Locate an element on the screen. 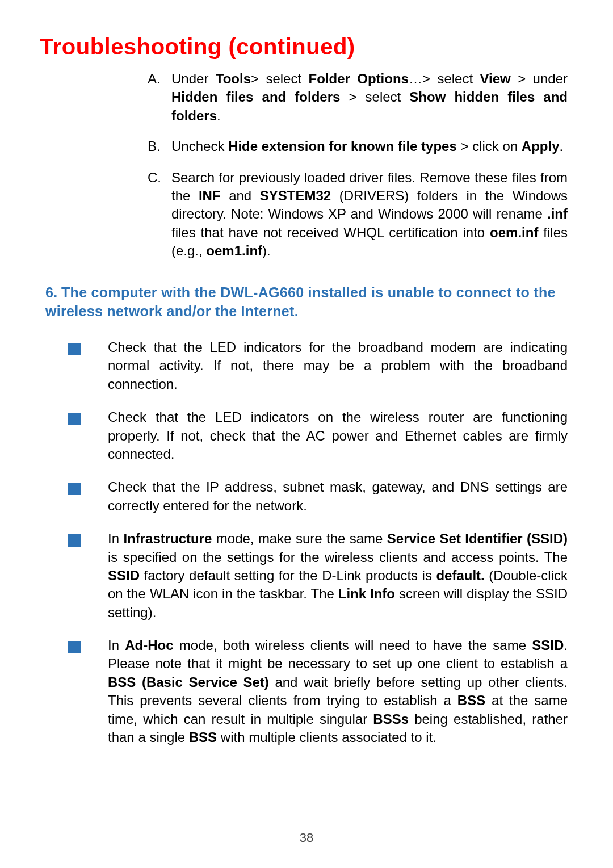 The image size is (613, 868). heading-text: The computer with the DWL-AG660 installe… is located at coordinates (301, 302).